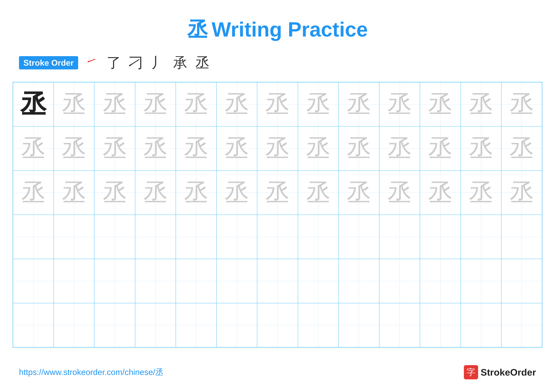 Image resolution: width=555 pixels, height=392 pixels. I want to click on grid-cell-r2c8: 丞, so click(318, 148).